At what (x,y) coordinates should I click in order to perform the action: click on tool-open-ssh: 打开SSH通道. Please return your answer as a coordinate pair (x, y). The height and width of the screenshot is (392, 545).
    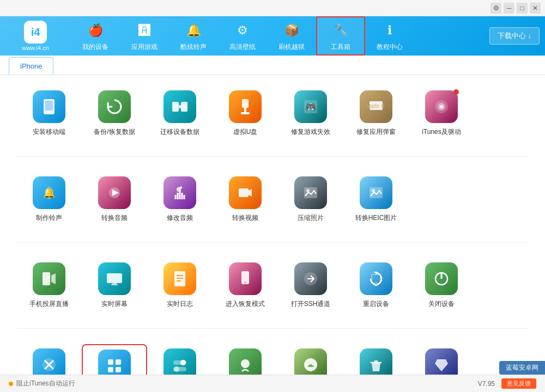
    Looking at the image, I should click on (311, 285).